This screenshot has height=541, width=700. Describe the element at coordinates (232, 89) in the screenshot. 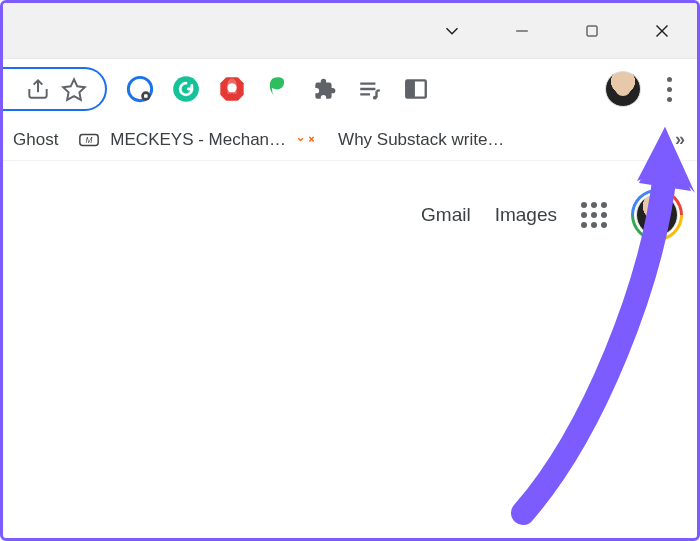

I see `adblock-icon` at that location.